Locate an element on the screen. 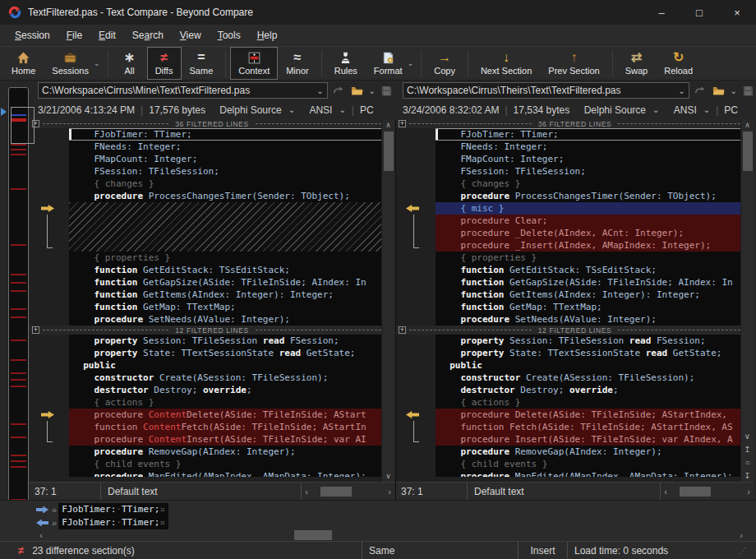  prev-section-button: ↑Prev Section is located at coordinates (574, 63).